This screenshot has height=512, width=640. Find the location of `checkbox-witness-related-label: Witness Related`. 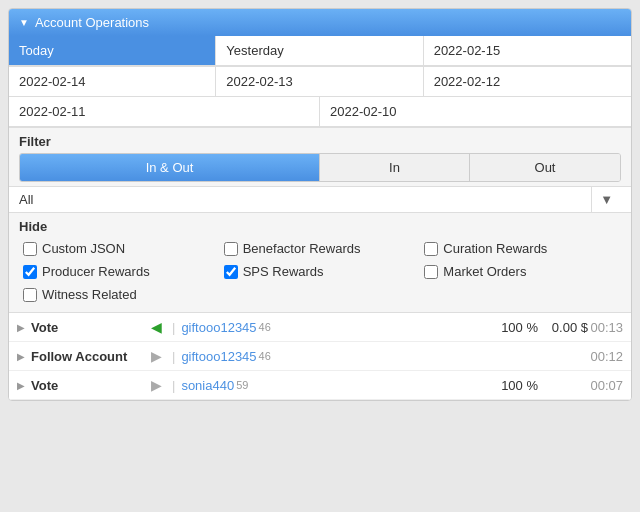

checkbox-witness-related-label: Witness Related is located at coordinates (90, 294).